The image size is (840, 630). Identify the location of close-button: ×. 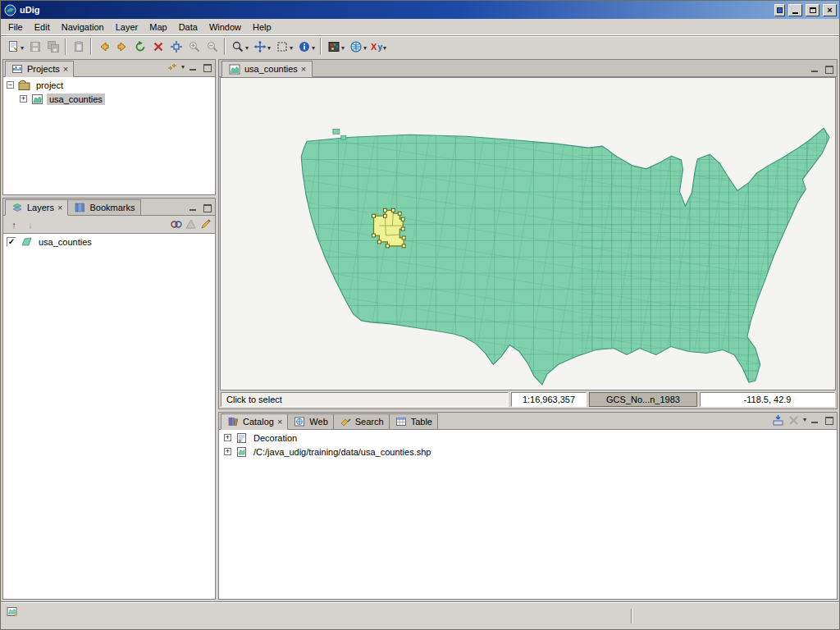
(830, 10).